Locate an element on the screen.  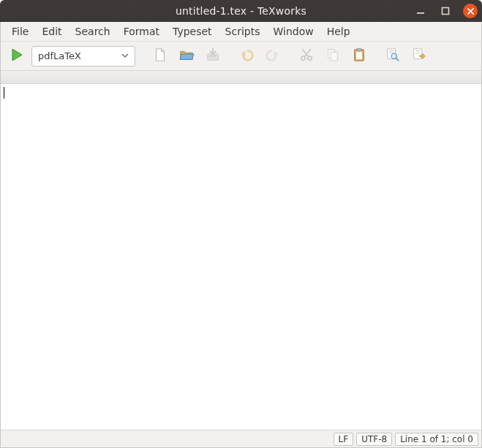
close-button is located at coordinates (470, 11).